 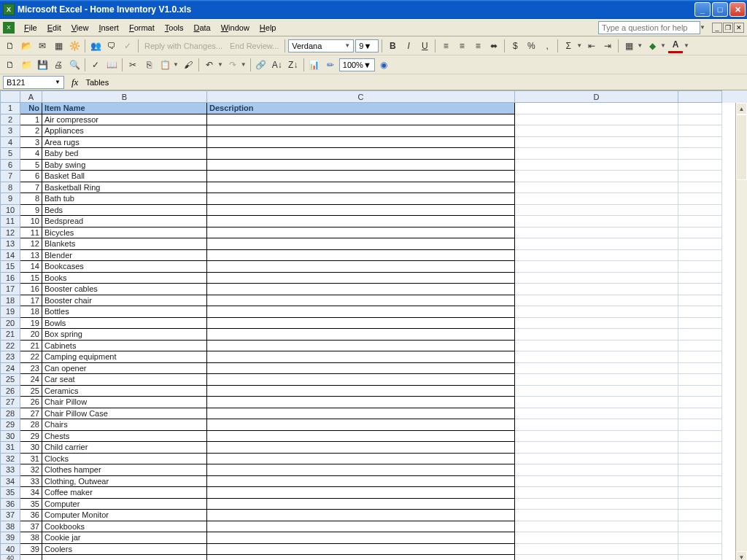 I want to click on row-header: 3, so click(x=10, y=131).